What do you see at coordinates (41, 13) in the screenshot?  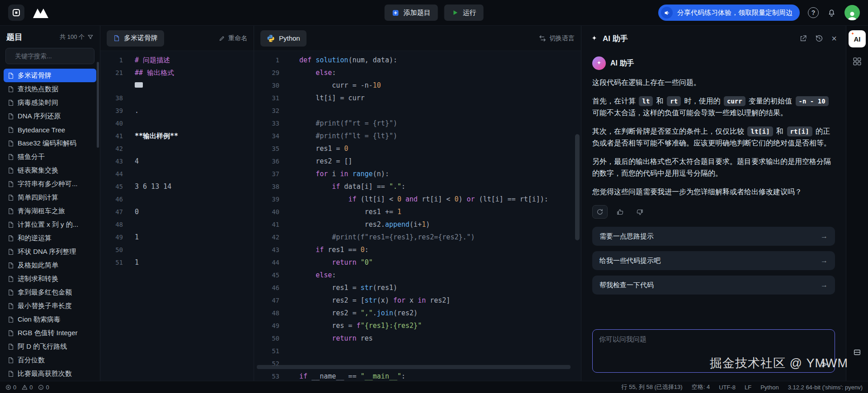 I see `mountain-logo-icon` at bounding box center [41, 13].